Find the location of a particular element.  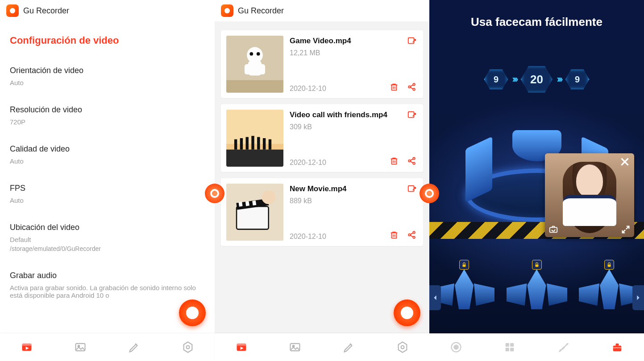

record-tab-icon is located at coordinates (456, 347).